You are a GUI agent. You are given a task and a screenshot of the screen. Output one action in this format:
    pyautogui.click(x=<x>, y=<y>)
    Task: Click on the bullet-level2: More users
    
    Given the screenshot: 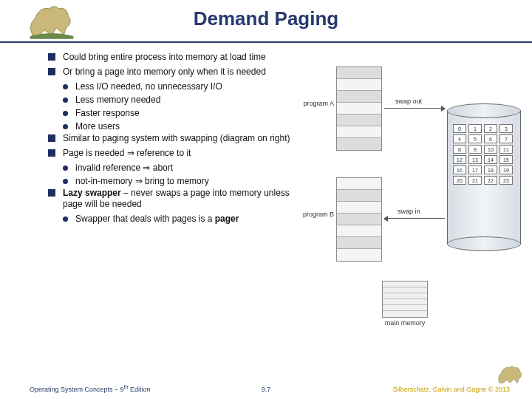 What is the action you would take?
    pyautogui.click(x=177, y=127)
    